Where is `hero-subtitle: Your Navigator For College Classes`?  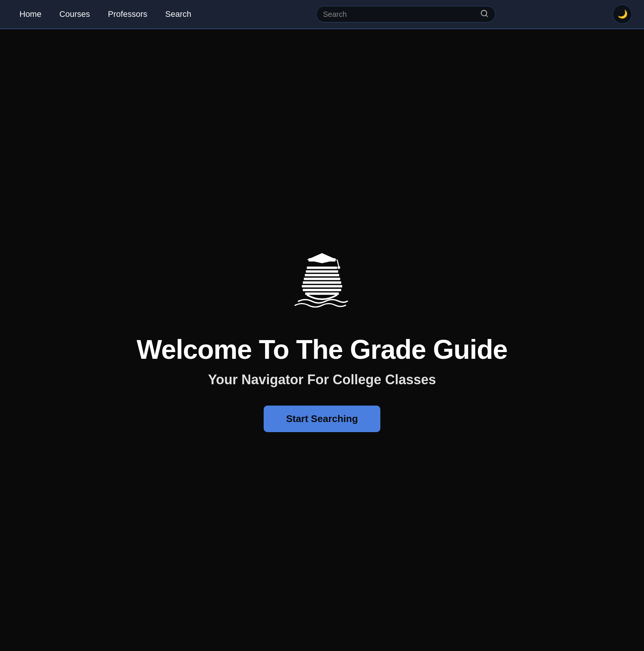
hero-subtitle: Your Navigator For College Classes is located at coordinates (322, 380).